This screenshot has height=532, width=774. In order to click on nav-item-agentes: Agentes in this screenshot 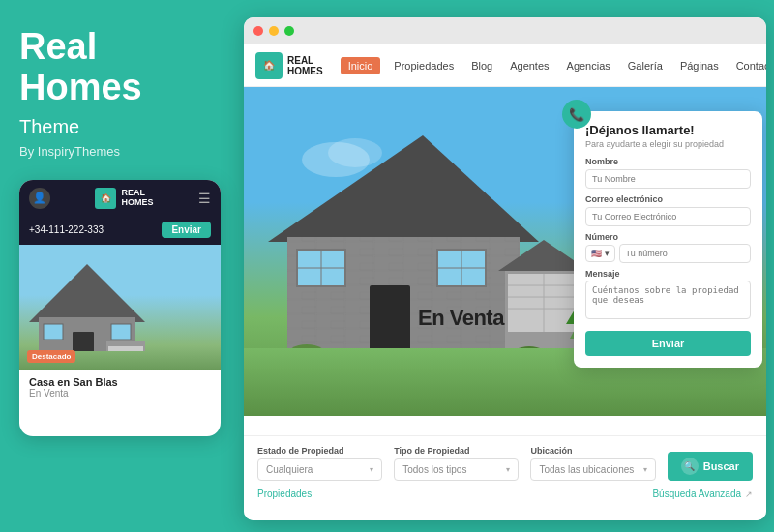, I will do `click(529, 66)`.